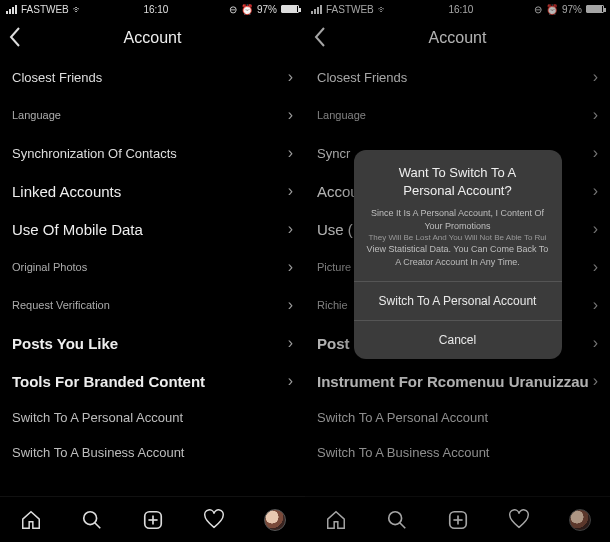  What do you see at coordinates (152, 191) in the screenshot?
I see `row-linked-accounts: Linked Accounts›` at bounding box center [152, 191].